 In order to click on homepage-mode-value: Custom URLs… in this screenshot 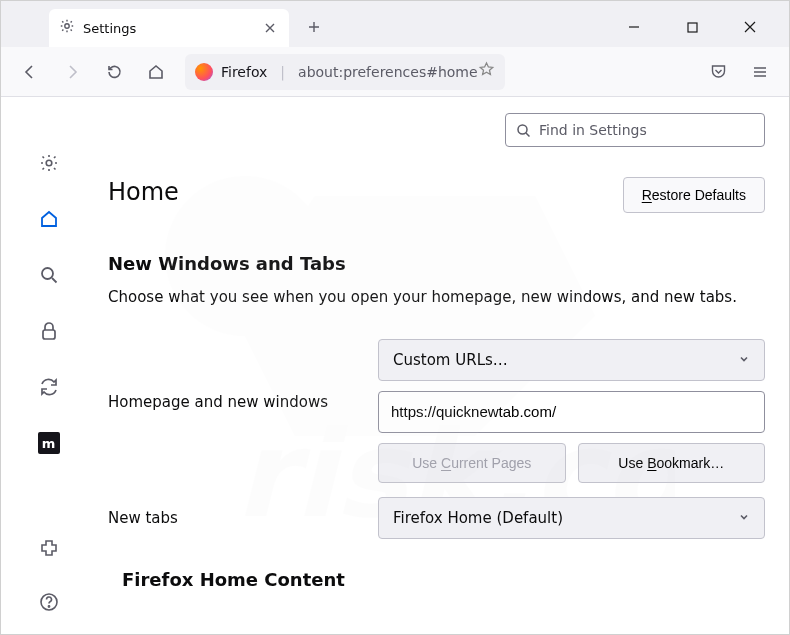, I will do `click(450, 360)`.